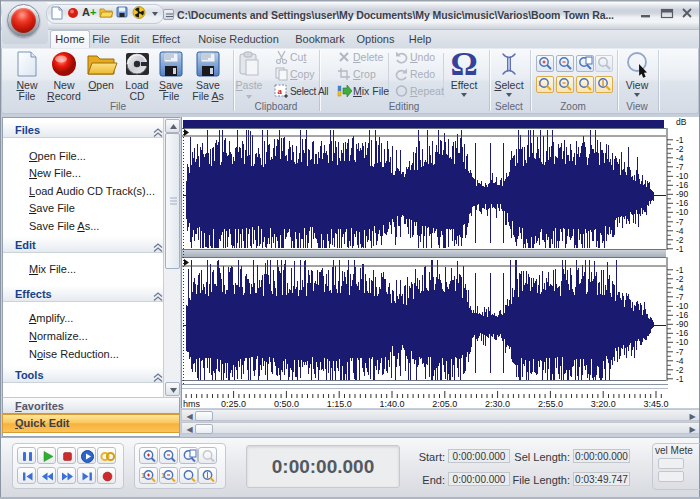  Describe the element at coordinates (682, 122) in the screenshot. I see `svg-text: dB` at that location.